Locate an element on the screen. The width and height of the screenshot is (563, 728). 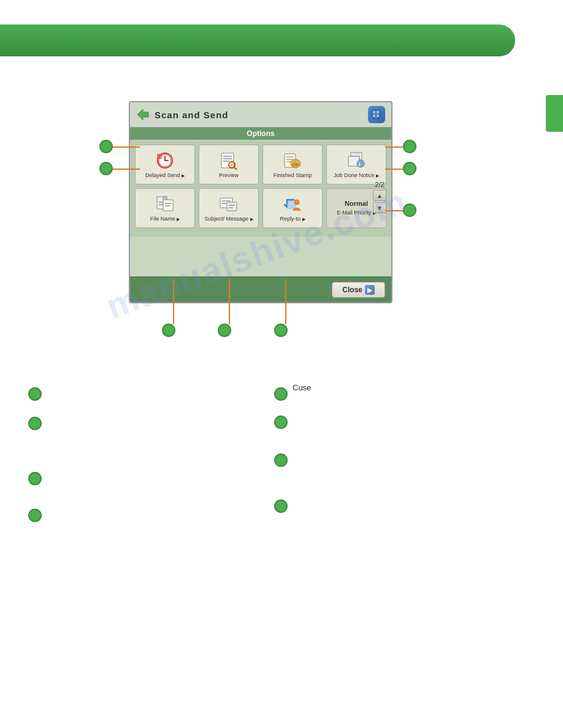
finished-stamp-button: OK Finished Stamp is located at coordinates (293, 164).